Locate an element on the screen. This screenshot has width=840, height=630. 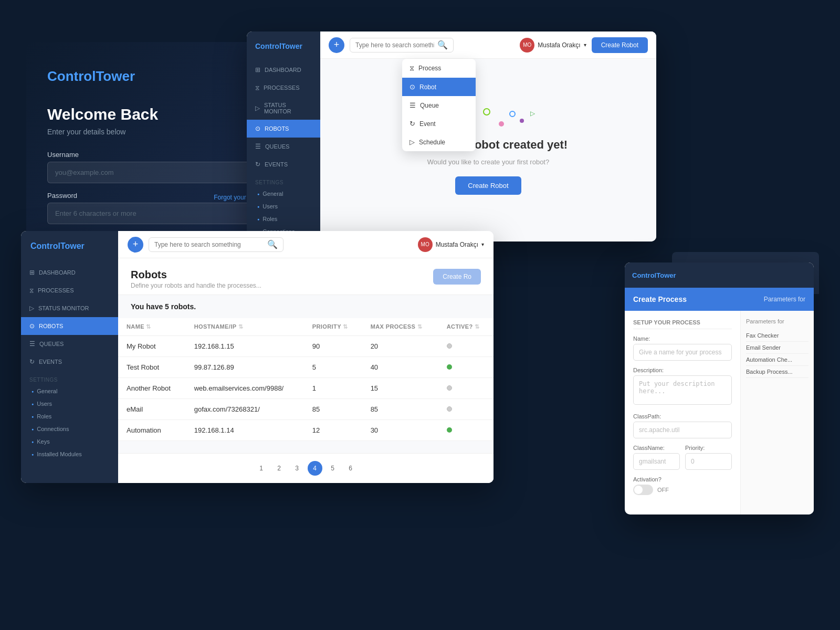
sidebar-item-processes: ⧖ PROCESSES is located at coordinates (284, 88).